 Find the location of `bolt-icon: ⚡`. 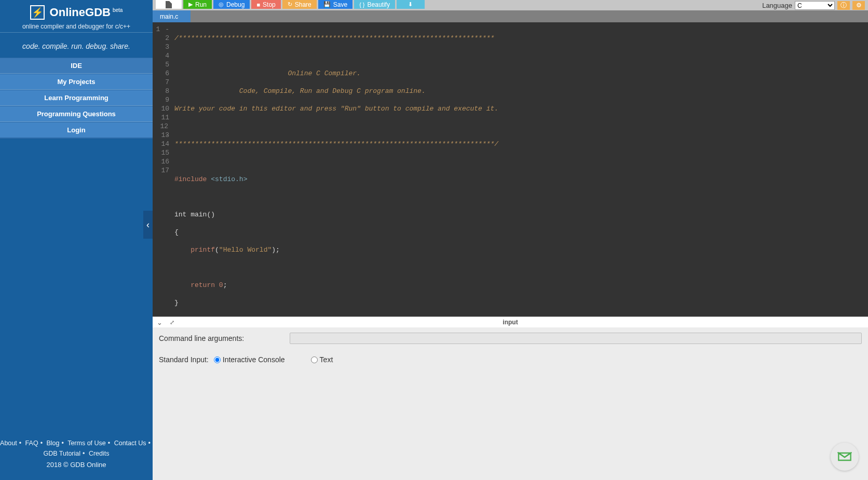

bolt-icon: ⚡ is located at coordinates (37, 12).